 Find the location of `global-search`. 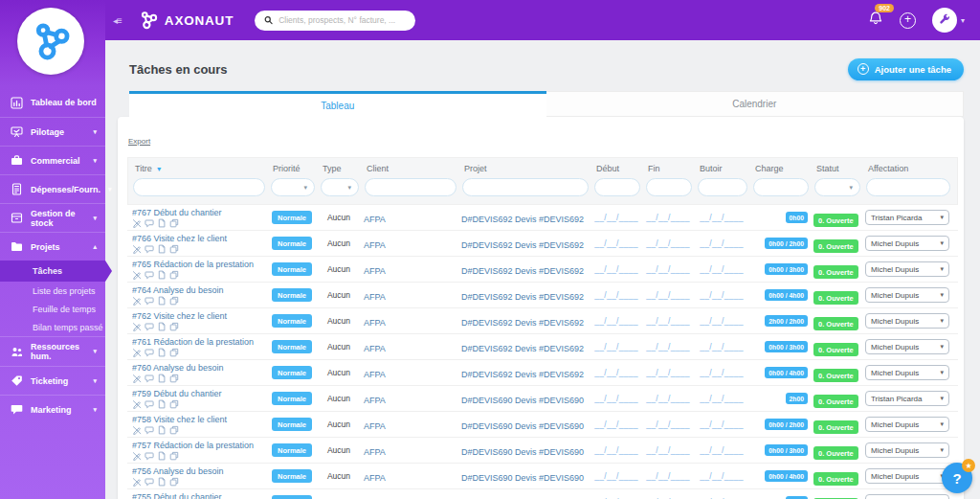

global-search is located at coordinates (335, 21).